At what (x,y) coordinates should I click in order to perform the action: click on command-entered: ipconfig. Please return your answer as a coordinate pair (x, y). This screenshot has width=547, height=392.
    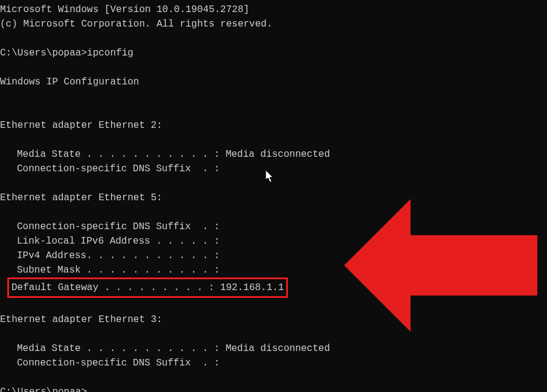
    Looking at the image, I should click on (110, 53).